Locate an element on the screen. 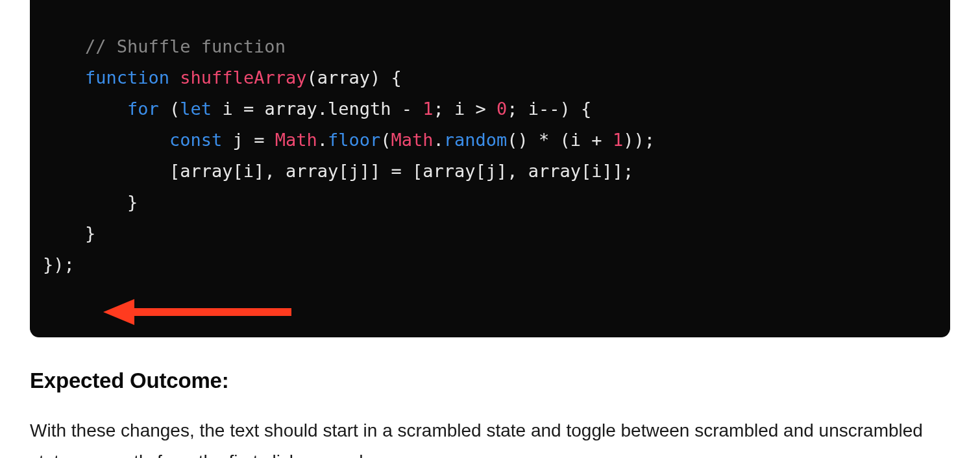  annotation-arrow-icon is located at coordinates (201, 284).